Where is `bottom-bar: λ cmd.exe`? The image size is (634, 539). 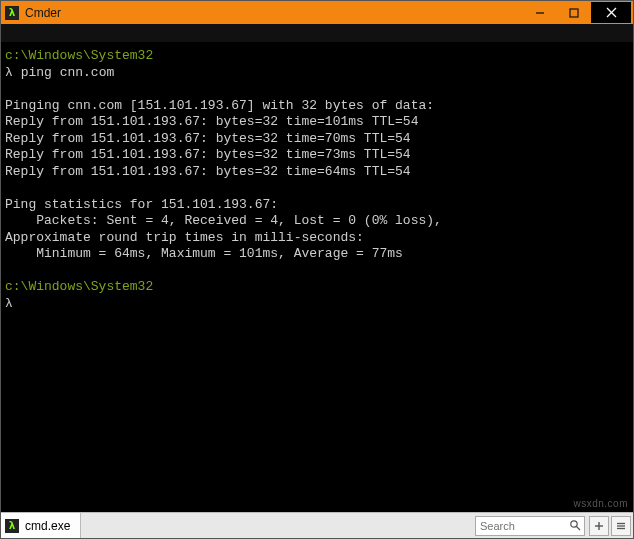 bottom-bar: λ cmd.exe is located at coordinates (317, 525).